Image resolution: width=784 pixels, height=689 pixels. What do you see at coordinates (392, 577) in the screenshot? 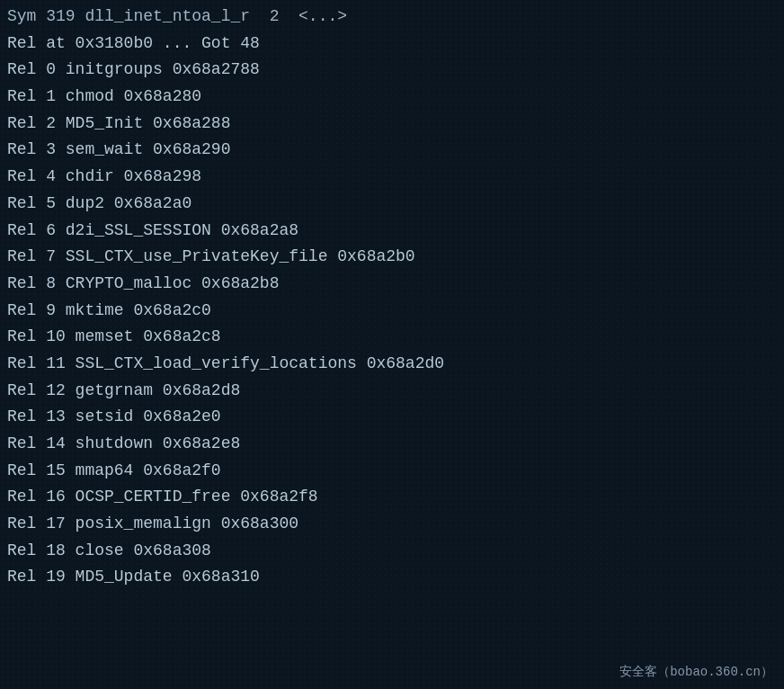
I see `terminal-line: Rel 19 MD5_Update 0x68a310` at bounding box center [392, 577].